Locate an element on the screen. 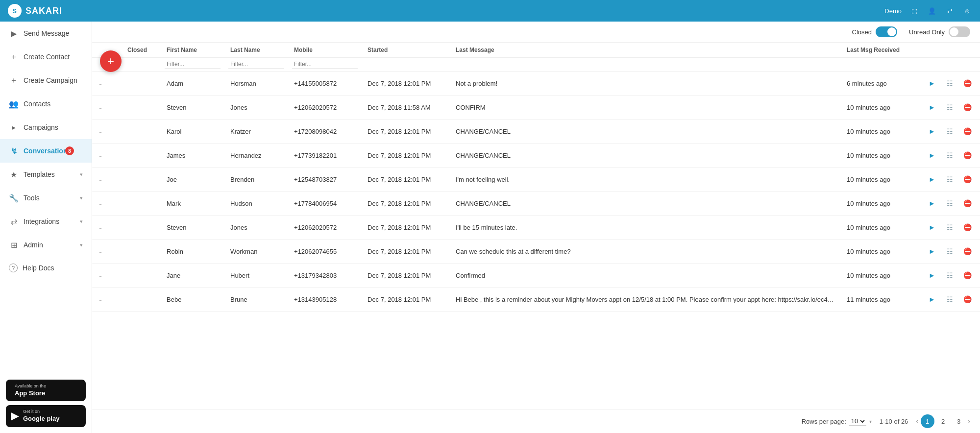  archive-button-1: ☷ is located at coordinates (950, 107).